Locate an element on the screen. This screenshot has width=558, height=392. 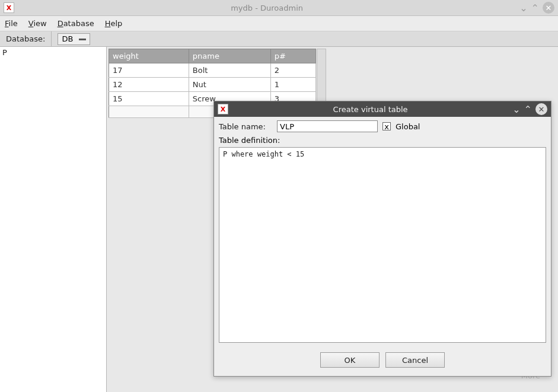
menu-database: Database is located at coordinates (76, 24).